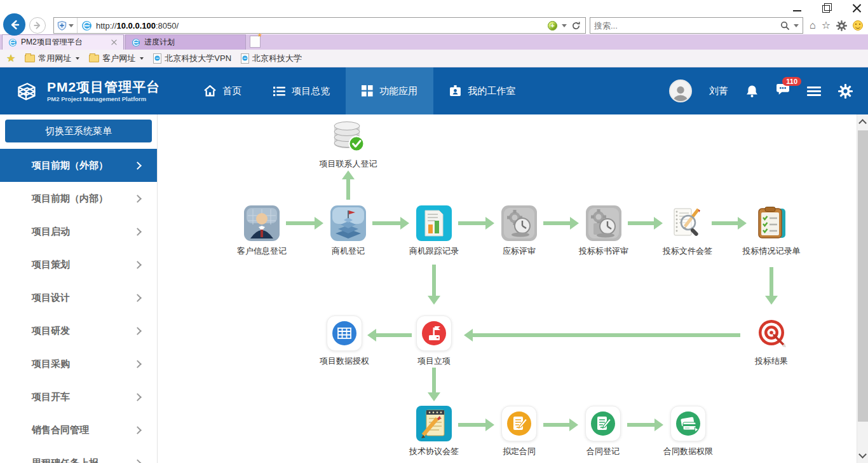  Describe the element at coordinates (79, 331) in the screenshot. I see `sidebar-item-project-rd: 项目研发` at that location.